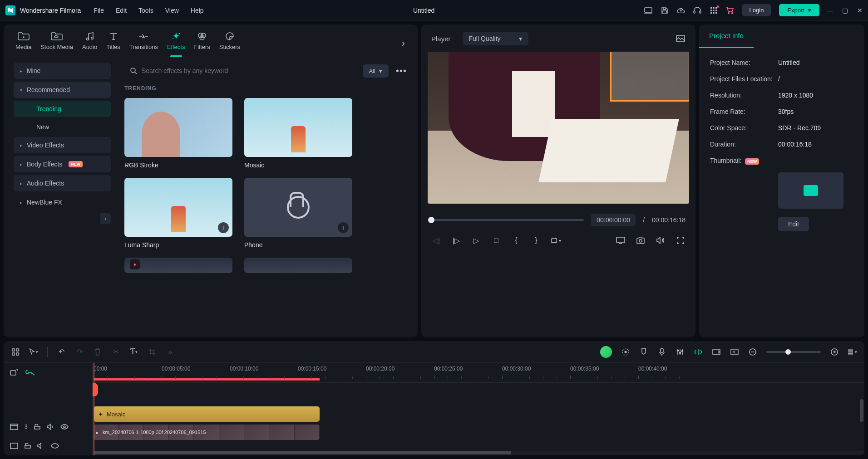  I want to click on marker-icon: ▾, so click(556, 240).